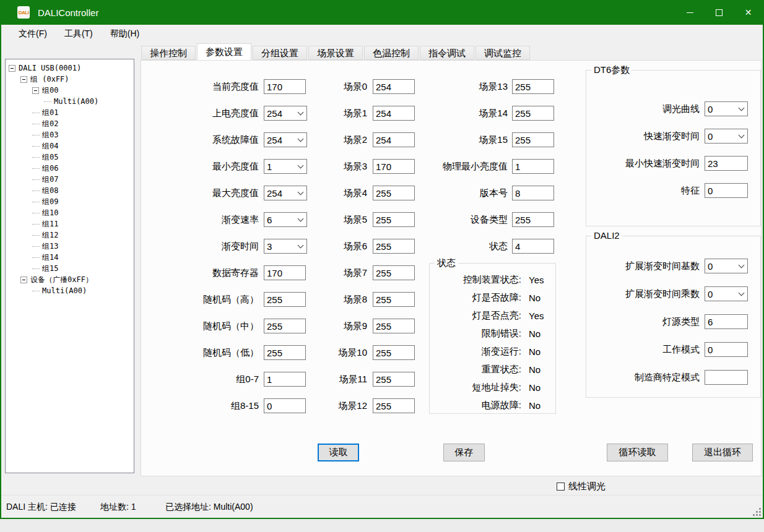  Describe the element at coordinates (285, 113) in the screenshot. I see `power-on-level-combo: 254` at that location.